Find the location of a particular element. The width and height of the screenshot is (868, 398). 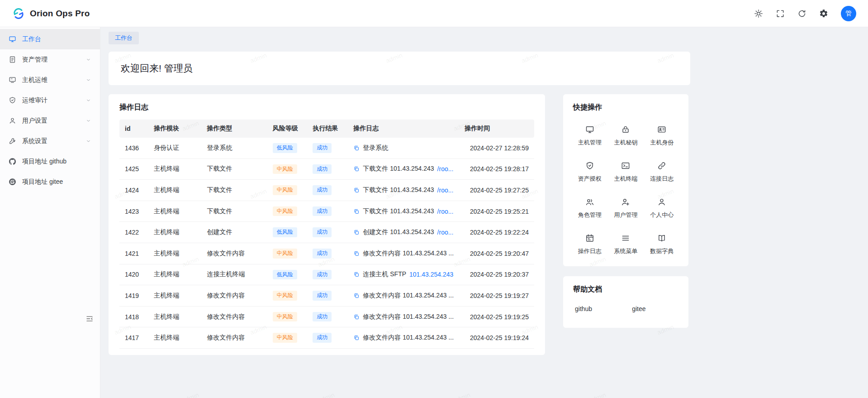

tab-workbench: 工作台 is located at coordinates (124, 38).